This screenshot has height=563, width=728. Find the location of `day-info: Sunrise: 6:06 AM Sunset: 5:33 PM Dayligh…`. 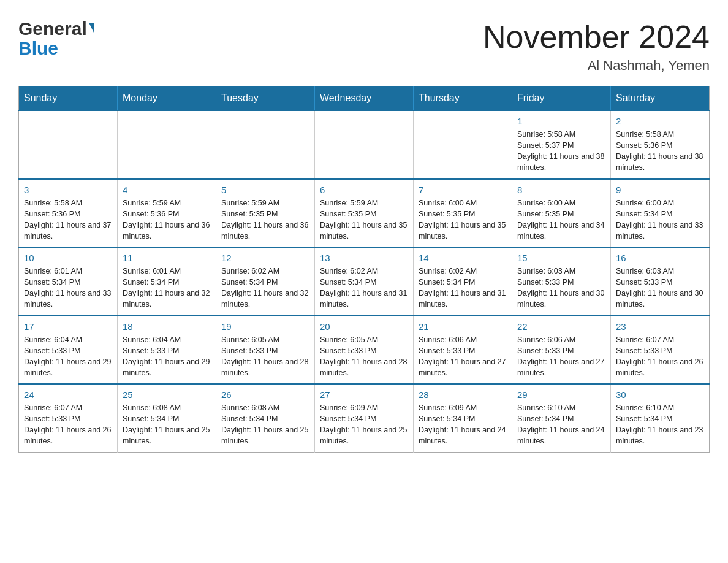

day-info: Sunrise: 6:06 AM Sunset: 5:33 PM Dayligh… is located at coordinates (561, 357).